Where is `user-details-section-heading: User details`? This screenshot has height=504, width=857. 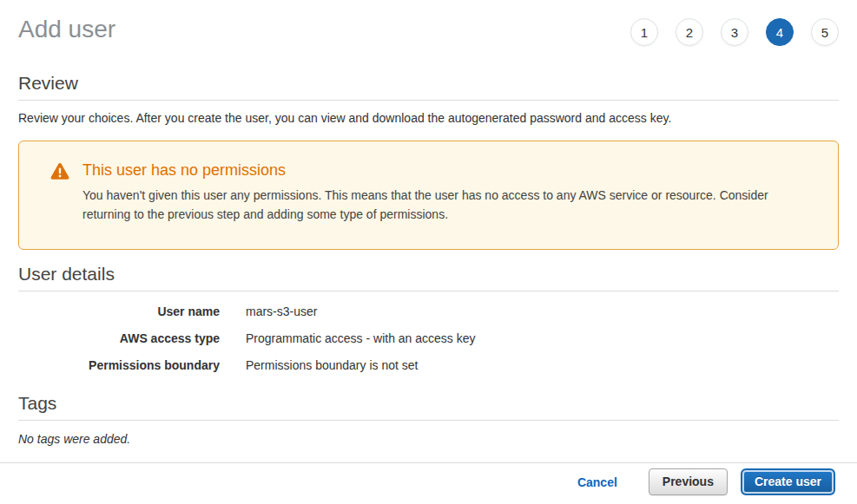 user-details-section-heading: User details is located at coordinates (429, 278).